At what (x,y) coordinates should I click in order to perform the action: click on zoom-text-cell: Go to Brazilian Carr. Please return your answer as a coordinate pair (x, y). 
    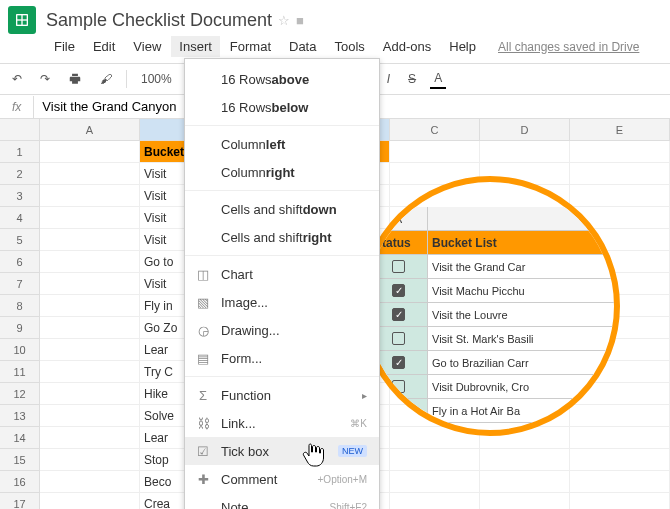
    Looking at the image, I should click on (524, 363).